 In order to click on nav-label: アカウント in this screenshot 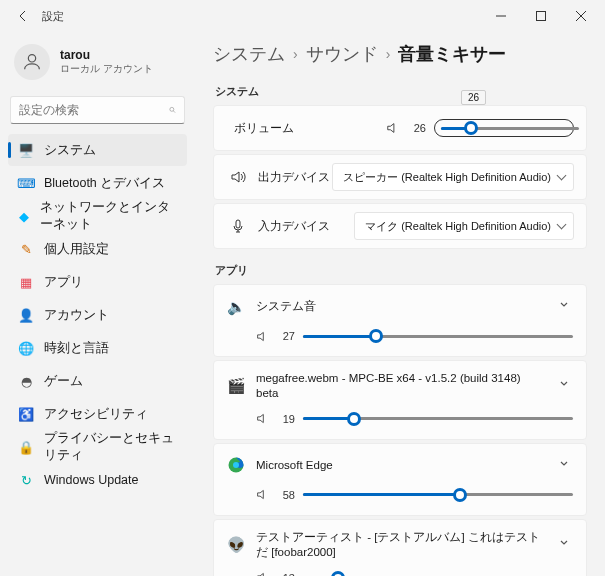, I will do `click(76, 316)`.